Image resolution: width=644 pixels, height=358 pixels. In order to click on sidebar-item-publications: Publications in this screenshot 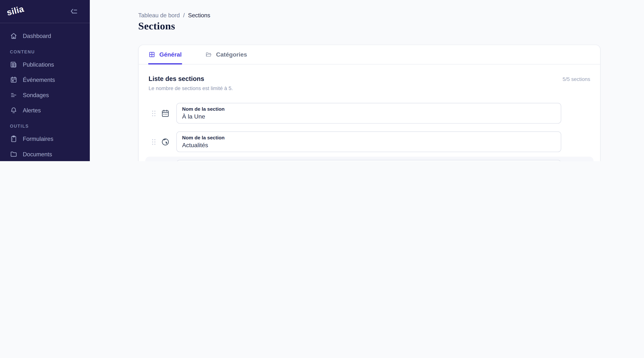, I will do `click(45, 64)`.